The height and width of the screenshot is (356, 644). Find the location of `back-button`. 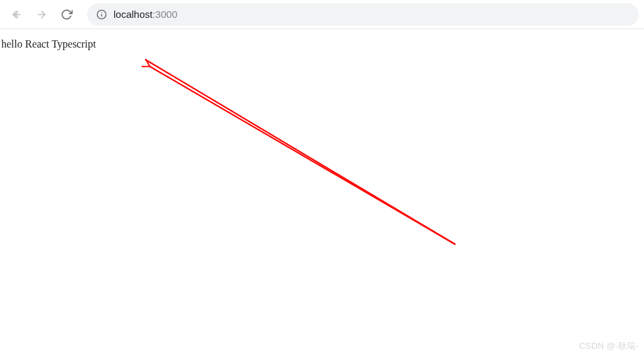

back-button is located at coordinates (16, 15).